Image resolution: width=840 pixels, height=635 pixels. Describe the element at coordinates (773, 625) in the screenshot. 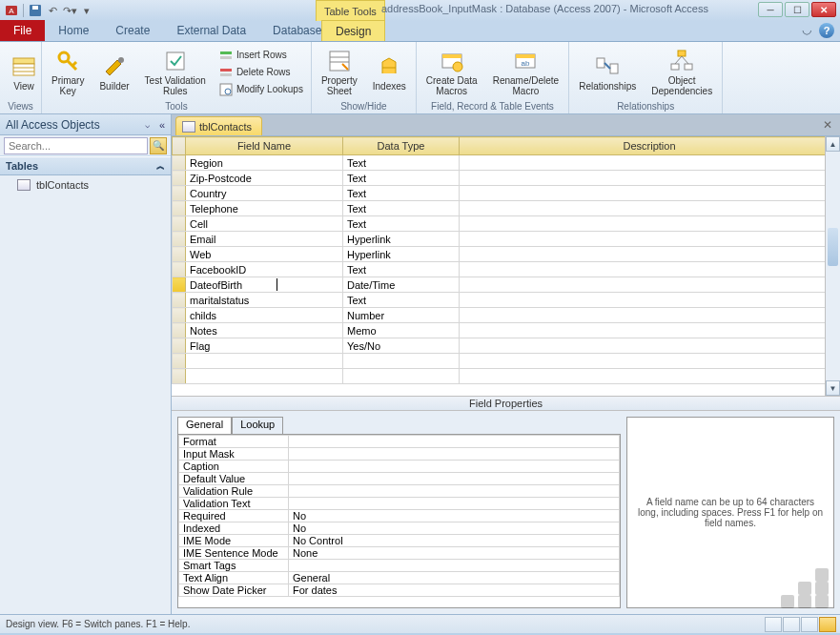

I see `datasheet-view-button` at that location.